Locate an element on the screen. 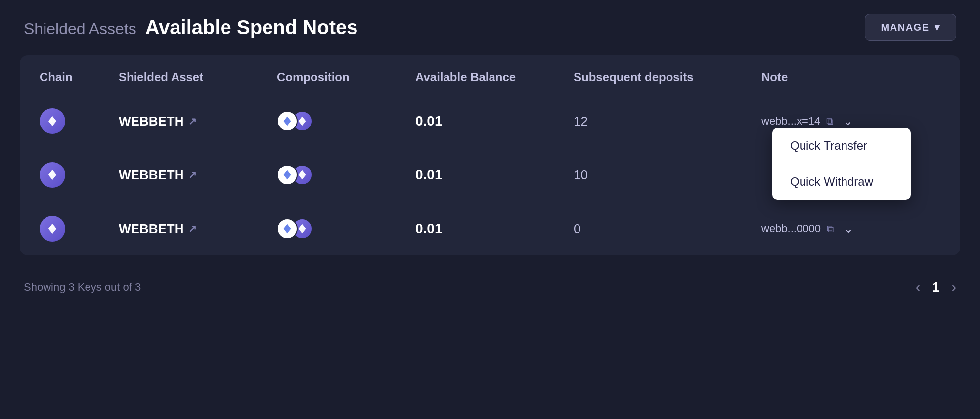 The width and height of the screenshot is (980, 419). prev-page-button: ‹ is located at coordinates (918, 287).